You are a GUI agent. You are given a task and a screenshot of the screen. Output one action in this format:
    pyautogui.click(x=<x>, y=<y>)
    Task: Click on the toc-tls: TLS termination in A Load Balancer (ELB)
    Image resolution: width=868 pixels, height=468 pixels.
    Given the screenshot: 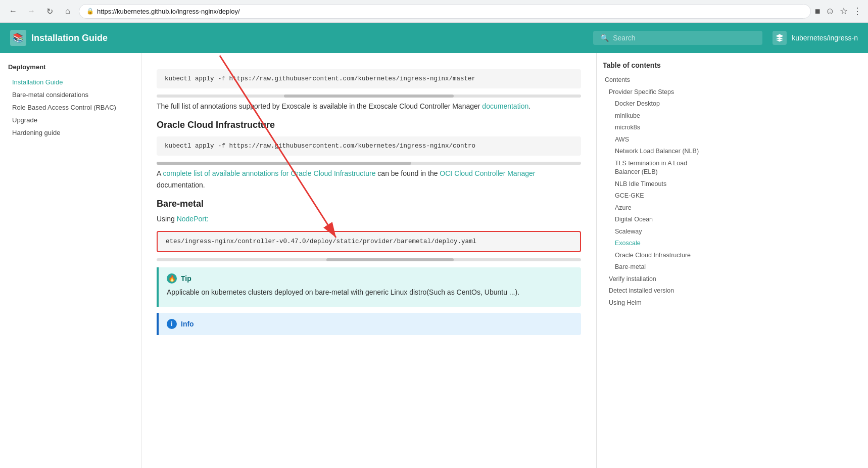 What is the action you would take?
    pyautogui.click(x=655, y=168)
    